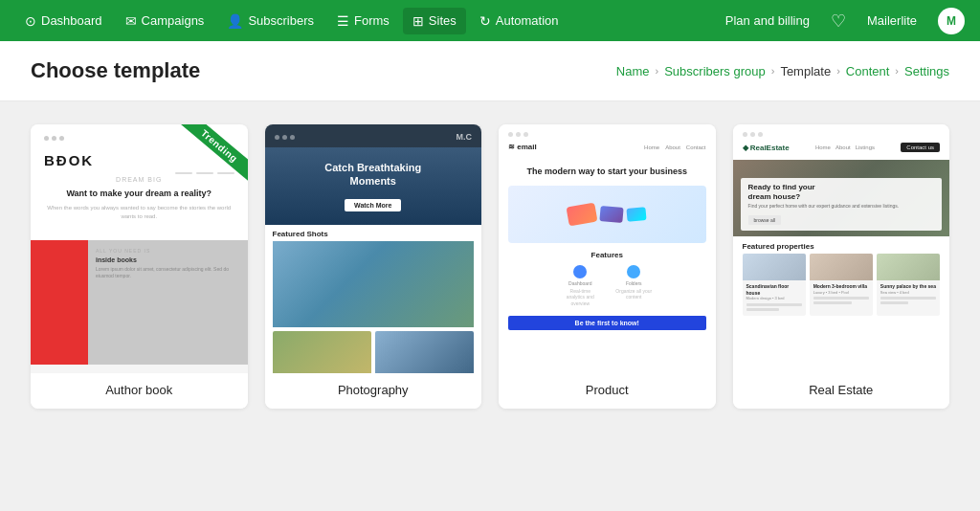 The image size is (980, 511). What do you see at coordinates (842, 390) in the screenshot?
I see `card-label-real-estate: Real Estate` at bounding box center [842, 390].